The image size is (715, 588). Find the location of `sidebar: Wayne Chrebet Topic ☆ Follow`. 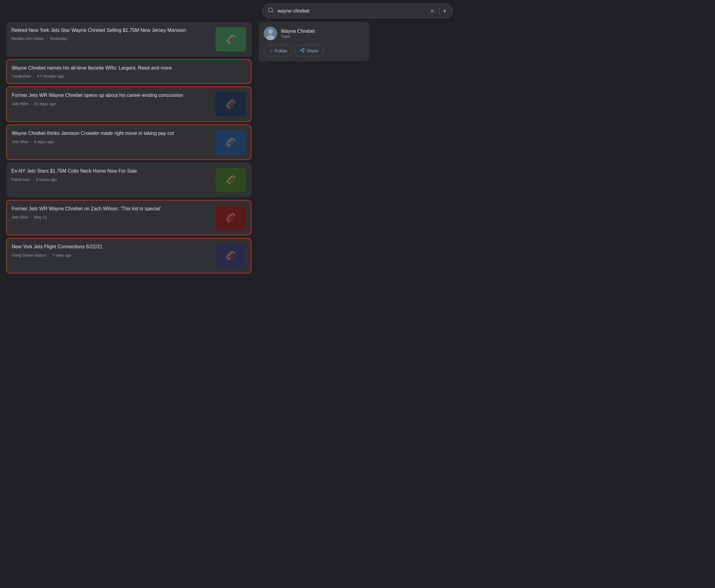

sidebar: Wayne Chrebet Topic ☆ Follow is located at coordinates (314, 148).